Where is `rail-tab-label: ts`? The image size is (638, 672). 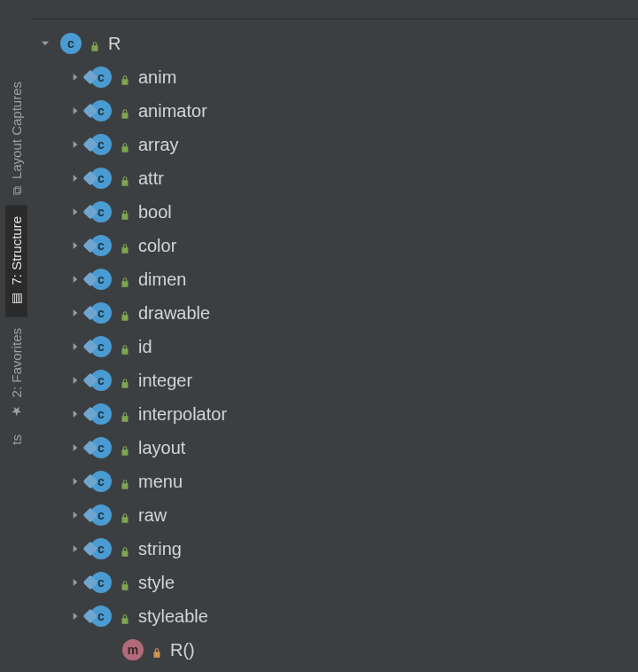 rail-tab-label: ts is located at coordinates (16, 440).